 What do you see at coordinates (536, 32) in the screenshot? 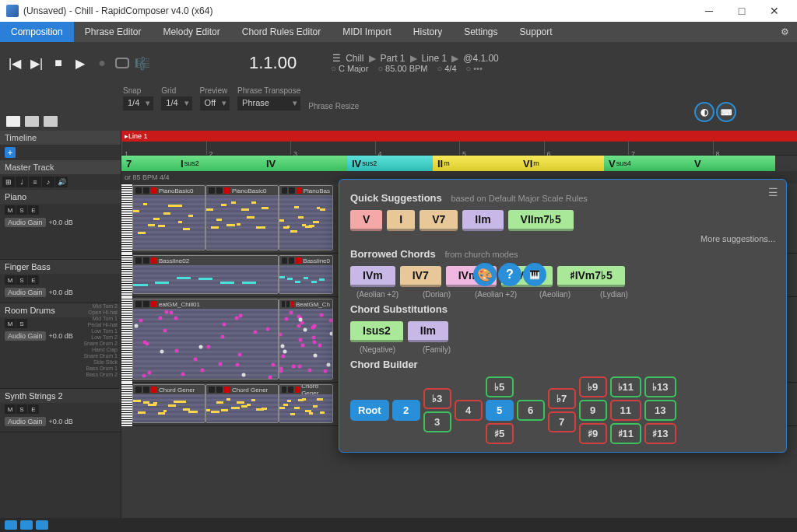
I see `menu-support: Support` at bounding box center [536, 32].